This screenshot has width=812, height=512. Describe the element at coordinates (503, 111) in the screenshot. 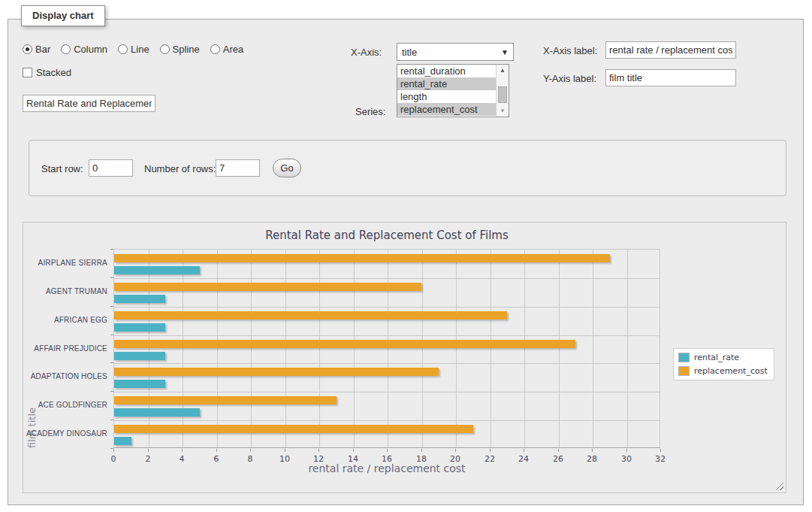

I see `scroll-down-icon: ▼` at that location.